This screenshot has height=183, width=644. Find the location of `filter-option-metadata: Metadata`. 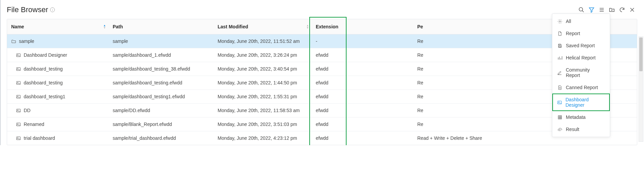

filter-option-metadata: Metadata is located at coordinates (581, 117).